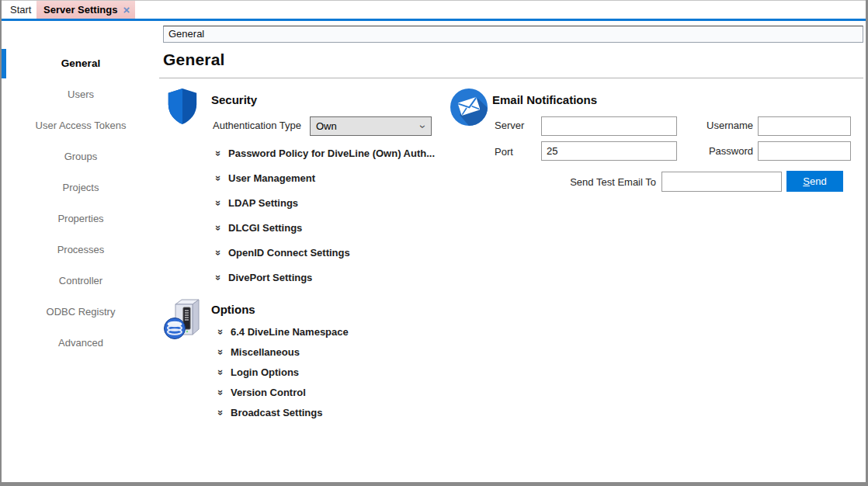  I want to click on section-diveline-namespace: » 6.4 DiveLine Namespace, so click(282, 332).